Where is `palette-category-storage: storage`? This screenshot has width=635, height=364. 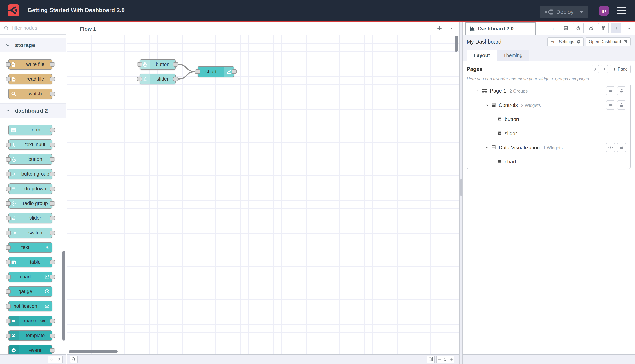
palette-category-storage: storage is located at coordinates (33, 45).